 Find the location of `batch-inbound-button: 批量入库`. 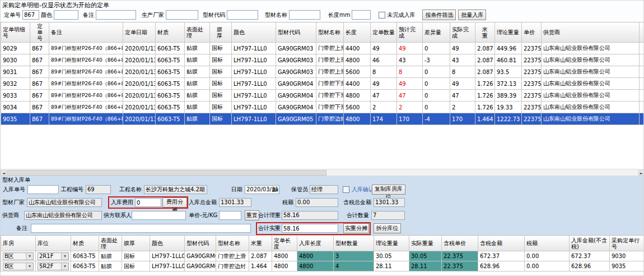

batch-inbound-button: 批量入库 is located at coordinates (472, 15).